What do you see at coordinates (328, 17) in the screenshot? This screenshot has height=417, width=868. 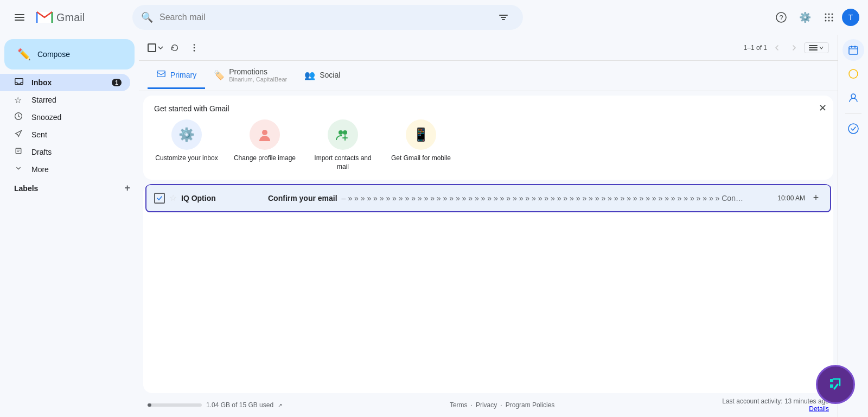 I see `search-bar: 🔍` at bounding box center [328, 17].